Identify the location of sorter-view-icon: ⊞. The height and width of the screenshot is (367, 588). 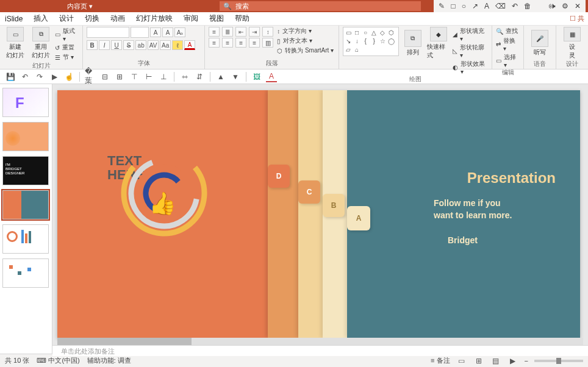
(479, 361).